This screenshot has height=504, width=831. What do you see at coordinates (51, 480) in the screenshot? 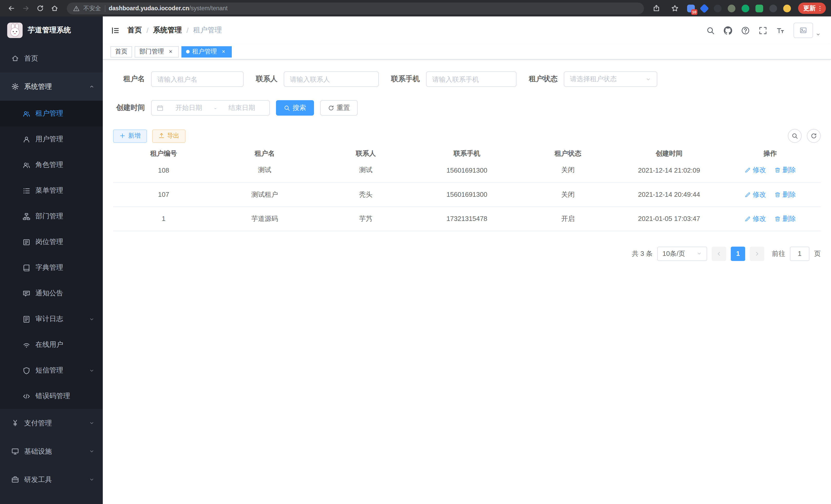
I see `sidebar-item-dev-tool: 研发工具` at bounding box center [51, 480].